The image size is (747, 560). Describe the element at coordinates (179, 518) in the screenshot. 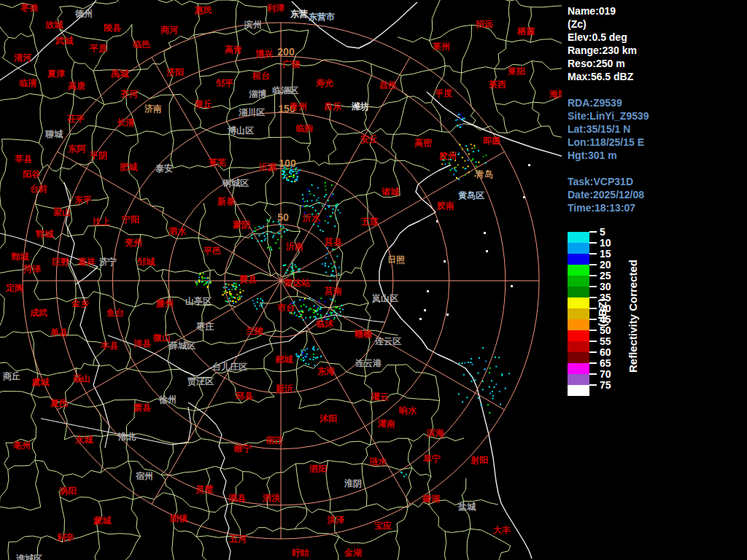

I see `map-label: 固镇` at that location.